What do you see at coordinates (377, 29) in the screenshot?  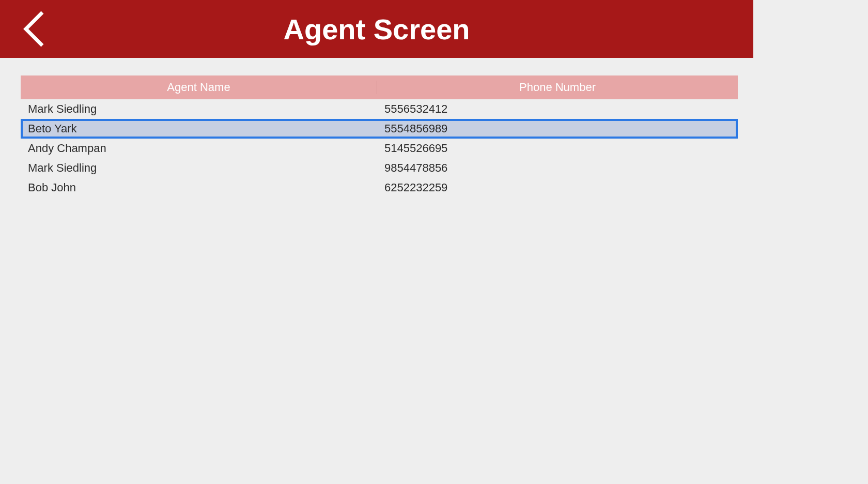 I see `header-title: Agent Screen` at bounding box center [377, 29].